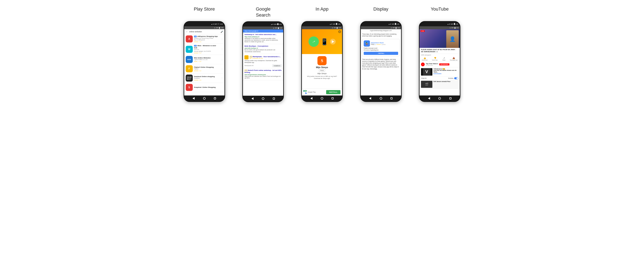 The height and width of the screenshot is (280, 644). Describe the element at coordinates (322, 24) in the screenshot. I see `phone-top-bar-ia: ▲▼ WiFi ▉ 4:45` at that location.